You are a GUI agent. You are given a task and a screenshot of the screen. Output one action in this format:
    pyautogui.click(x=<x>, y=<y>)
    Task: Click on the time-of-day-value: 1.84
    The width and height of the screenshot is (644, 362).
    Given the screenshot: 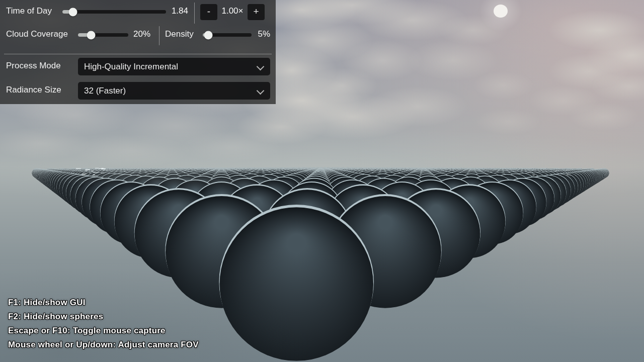 What is the action you would take?
    pyautogui.click(x=177, y=11)
    